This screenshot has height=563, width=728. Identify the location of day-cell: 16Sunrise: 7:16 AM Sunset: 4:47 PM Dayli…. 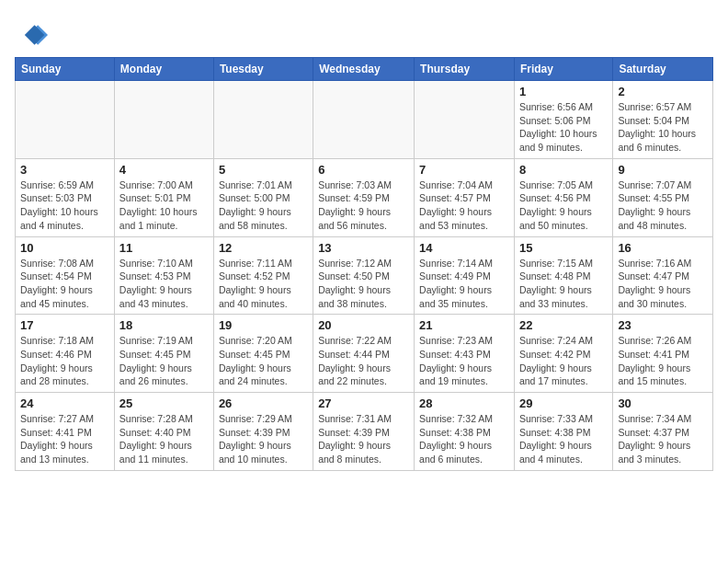
(664, 276).